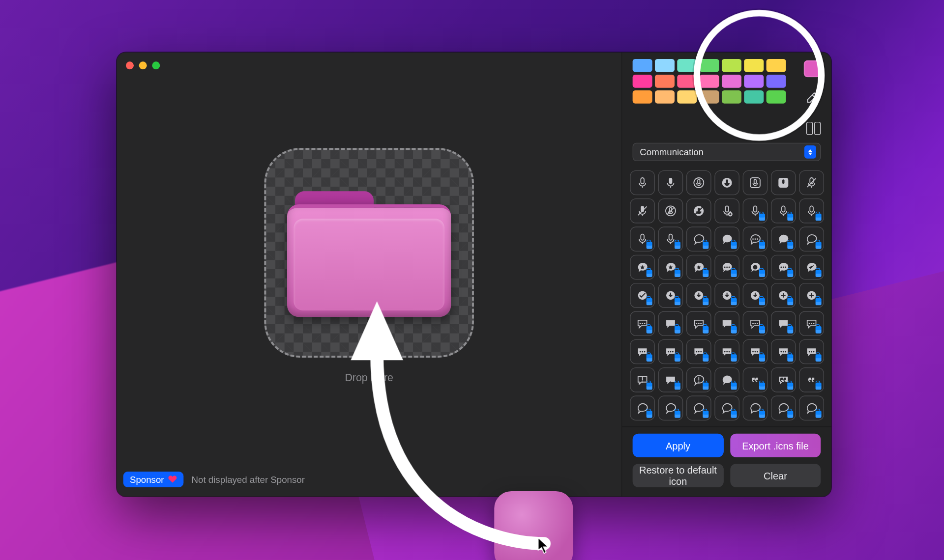  I want to click on symbol-mic-square-outline, so click(755, 183).